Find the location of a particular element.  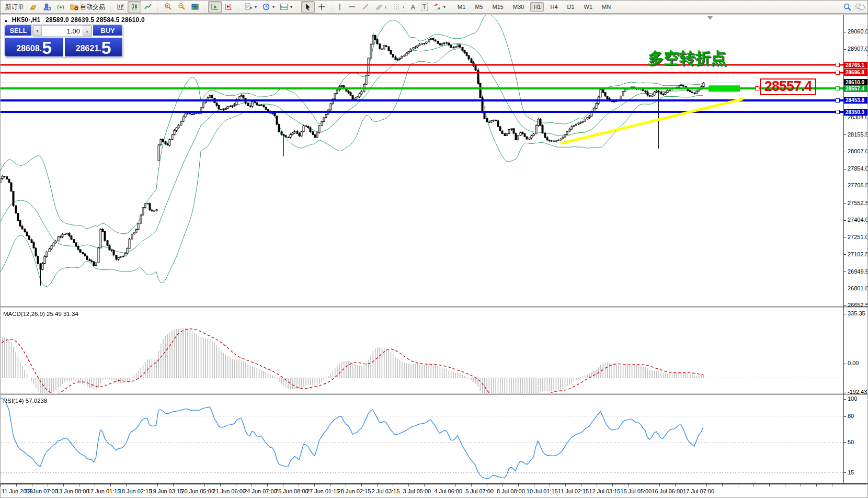

fibonacci-button: F is located at coordinates (399, 7).